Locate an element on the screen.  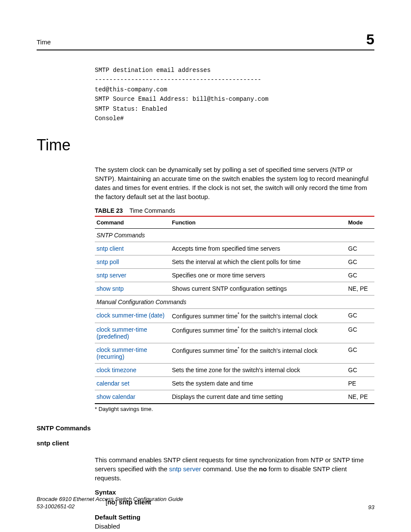
command-link: sntp poll is located at coordinates (108, 262).